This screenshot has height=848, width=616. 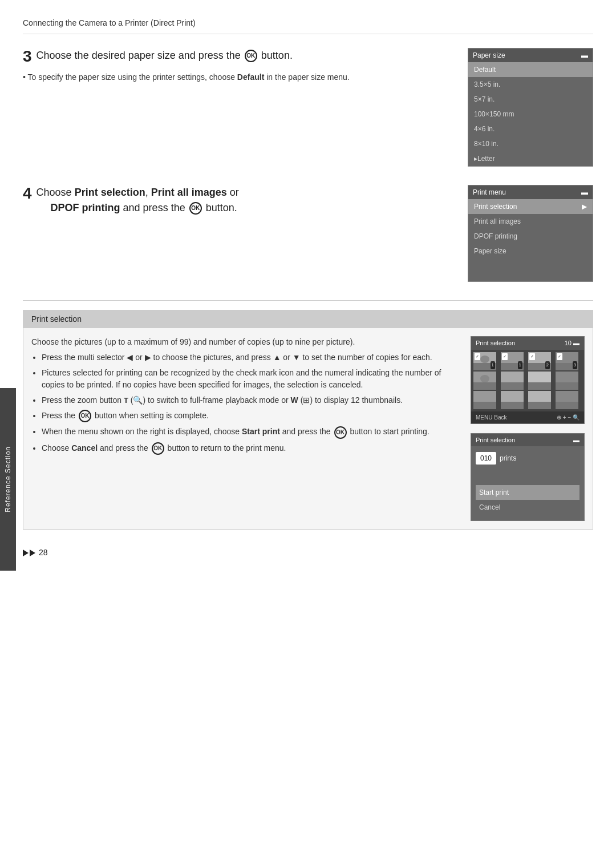 I want to click on thumb-cell-1: ✓ 1, so click(x=485, y=361).